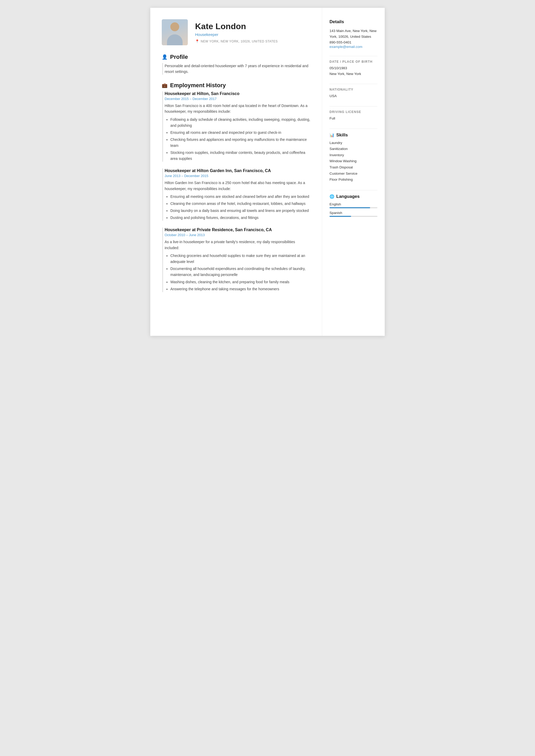 Image resolution: width=535 pixels, height=756 pixels. I want to click on sidebar-driving-section: DRIVING LICENSE Full, so click(353, 116).